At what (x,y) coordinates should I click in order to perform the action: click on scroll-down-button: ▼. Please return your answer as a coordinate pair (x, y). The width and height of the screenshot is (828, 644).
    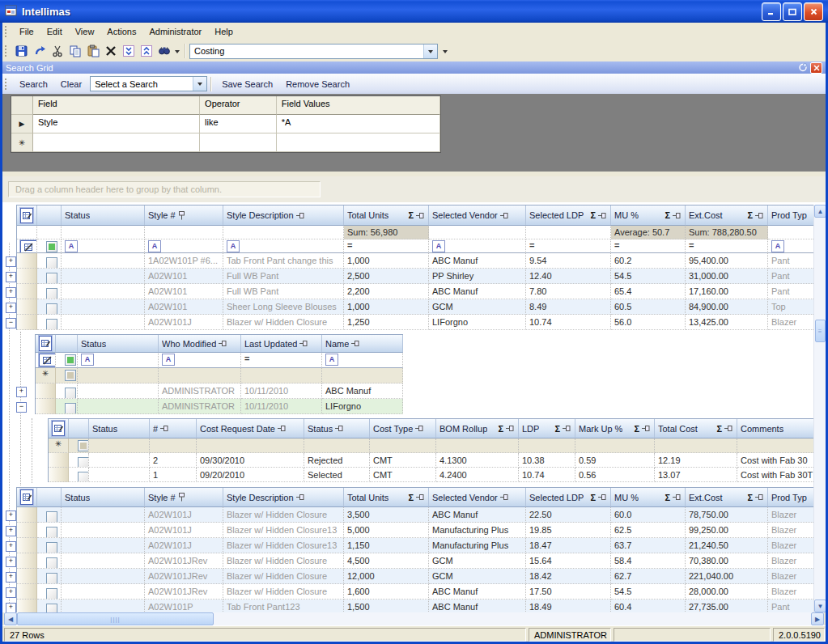
    Looking at the image, I should click on (820, 606).